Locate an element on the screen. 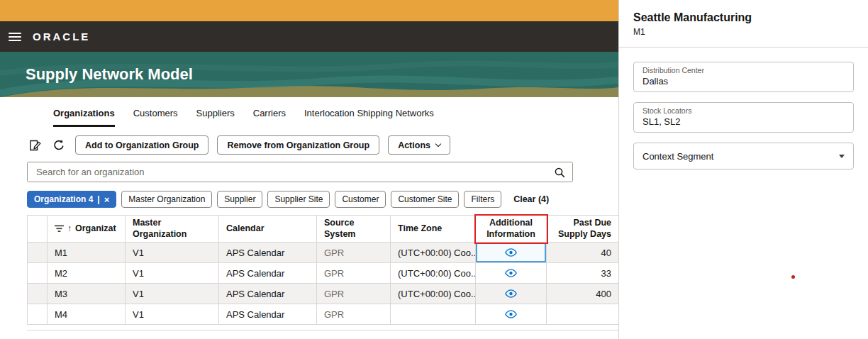  table-row-m1: M1 V1 APS Calendar GPR (UTC+00:00) Coo..… is located at coordinates (323, 252).